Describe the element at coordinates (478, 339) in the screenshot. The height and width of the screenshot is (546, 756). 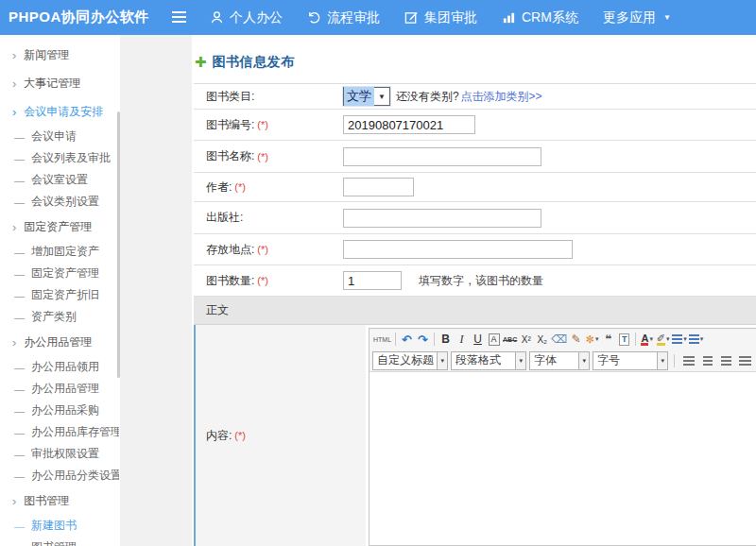
I see `underline-button: U` at that location.